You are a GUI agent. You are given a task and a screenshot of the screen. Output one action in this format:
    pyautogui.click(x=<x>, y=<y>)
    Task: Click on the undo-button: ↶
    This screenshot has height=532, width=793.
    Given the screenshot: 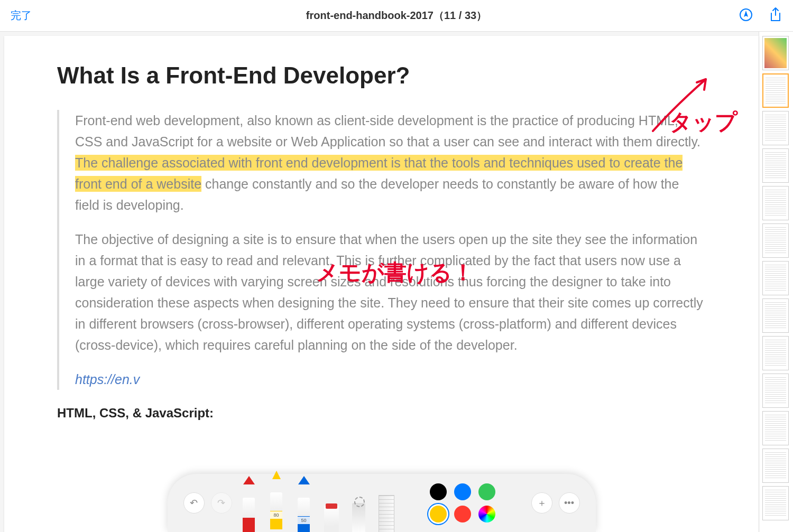 What is the action you would take?
    pyautogui.click(x=194, y=503)
    